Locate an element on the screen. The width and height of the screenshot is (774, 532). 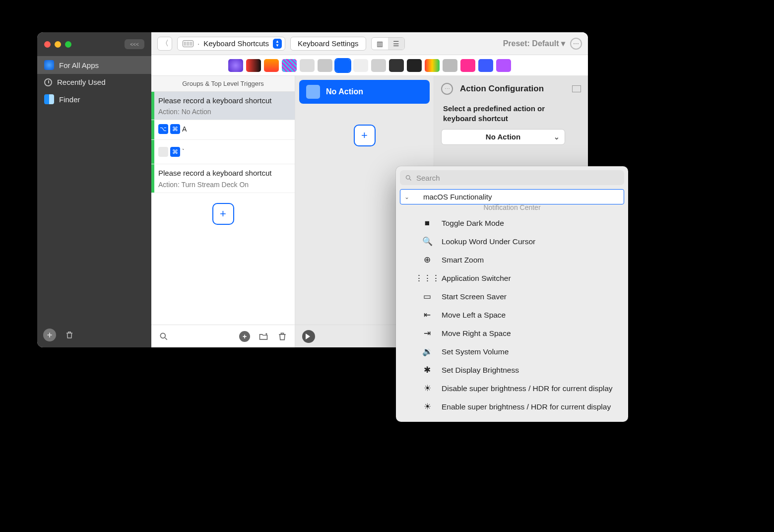
view-mode-segment: ▥ ☰ is located at coordinates (388, 44).